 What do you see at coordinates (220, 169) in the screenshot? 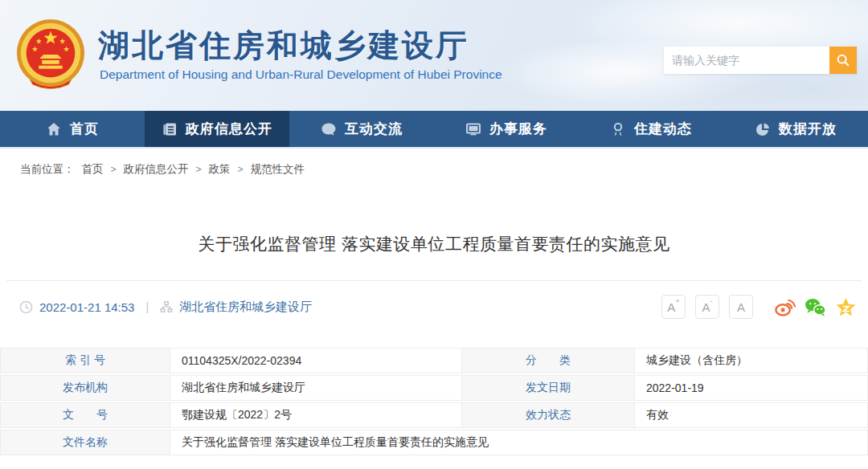
I see `breadcrumb-link-policy: 政策` at bounding box center [220, 169].